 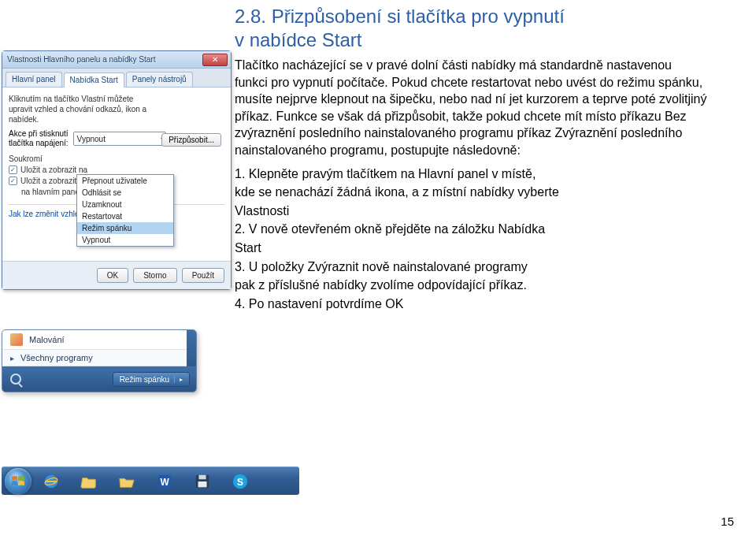 I want to click on menu-item-restart: Restartovat, so click(x=125, y=216).